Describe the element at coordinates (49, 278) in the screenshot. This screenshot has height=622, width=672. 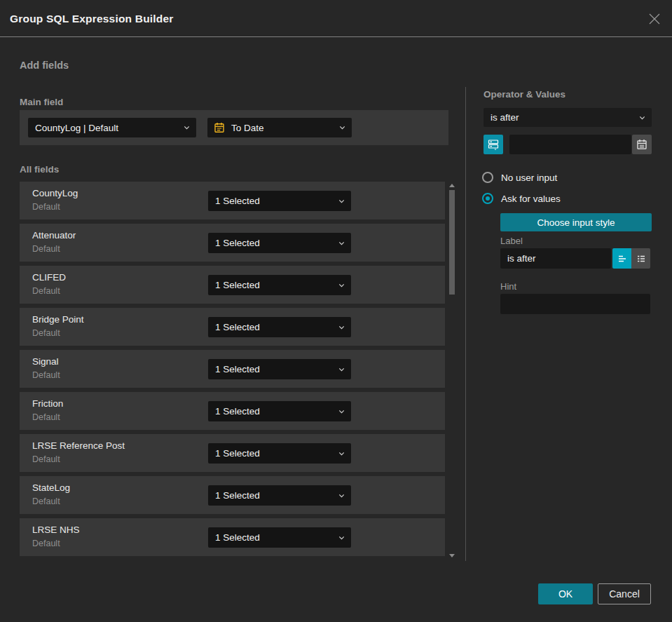
I see `field-name: CLIFED` at that location.